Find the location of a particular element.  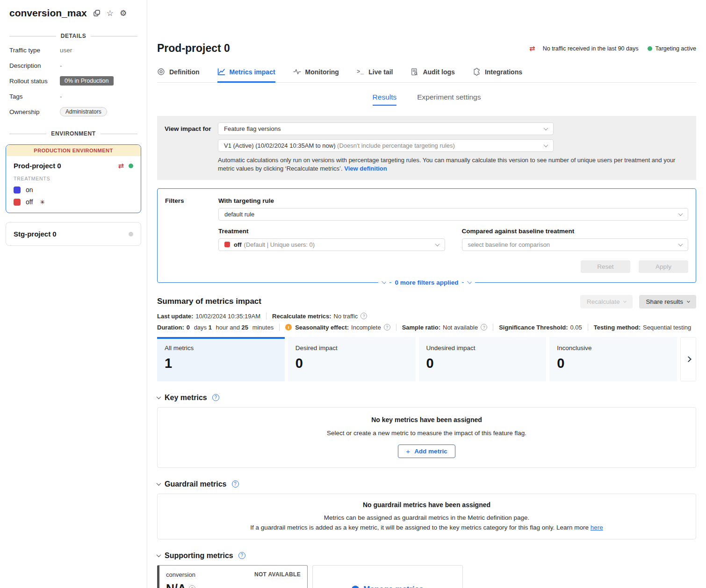

apply-button: Apply is located at coordinates (663, 266).